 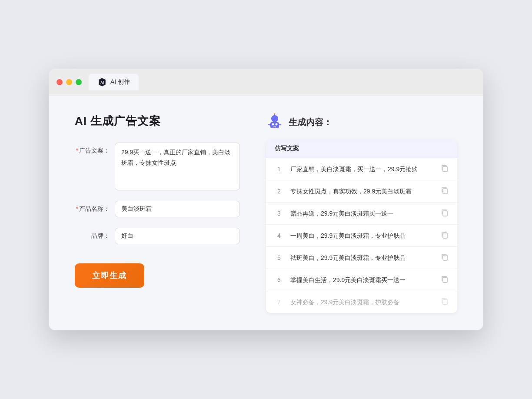 What do you see at coordinates (92, 149) in the screenshot?
I see `ad-copy-label: *广告文案：` at bounding box center [92, 149].